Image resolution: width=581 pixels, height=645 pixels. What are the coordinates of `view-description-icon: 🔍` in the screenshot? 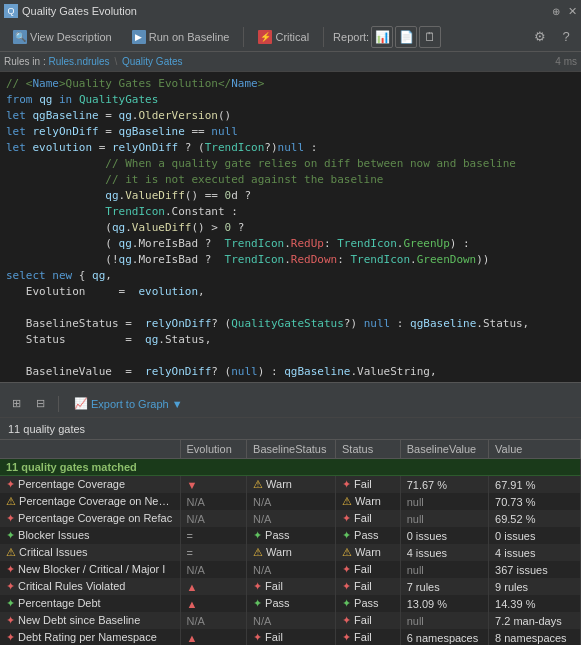 It's located at (20, 37).